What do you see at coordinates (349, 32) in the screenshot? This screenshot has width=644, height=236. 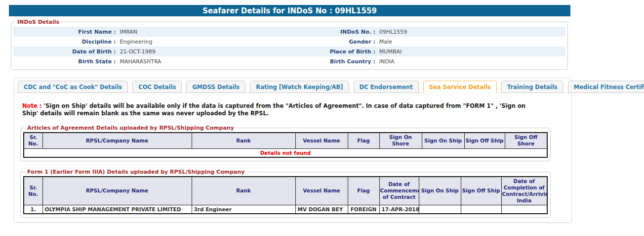 I see `indos-no-label: INDoS No. :` at bounding box center [349, 32].